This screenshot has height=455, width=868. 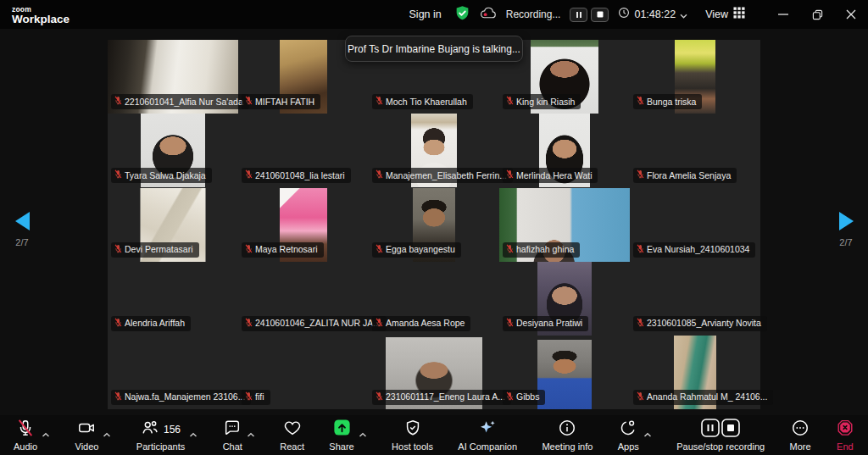 What do you see at coordinates (193, 434) in the screenshot?
I see `participants-chevron-up-icon` at bounding box center [193, 434].